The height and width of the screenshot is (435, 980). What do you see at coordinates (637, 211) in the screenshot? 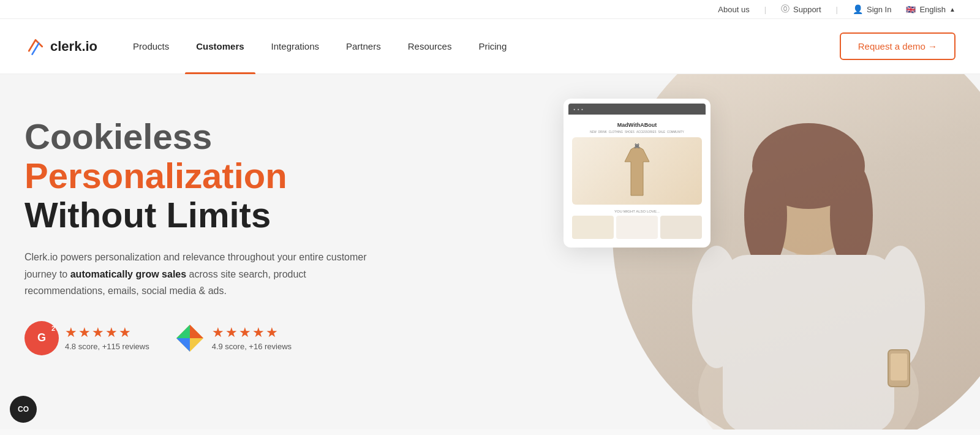
I see `mockup-recommendations-label: YOU MIGHT ALSO LOVE...` at bounding box center [637, 211].